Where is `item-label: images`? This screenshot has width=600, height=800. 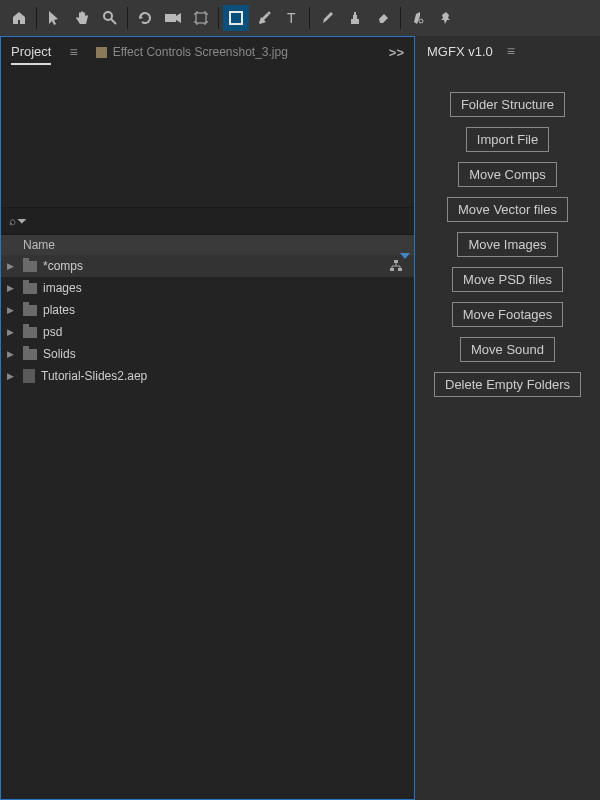 item-label: images is located at coordinates (62, 288).